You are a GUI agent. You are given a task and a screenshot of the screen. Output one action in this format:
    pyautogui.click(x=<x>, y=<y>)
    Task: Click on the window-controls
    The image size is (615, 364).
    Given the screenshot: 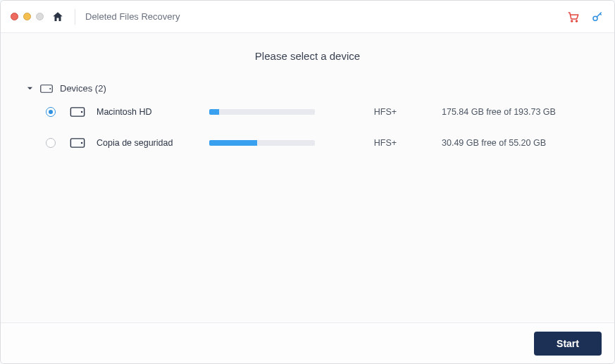 What is the action you would take?
    pyautogui.click(x=27, y=17)
    